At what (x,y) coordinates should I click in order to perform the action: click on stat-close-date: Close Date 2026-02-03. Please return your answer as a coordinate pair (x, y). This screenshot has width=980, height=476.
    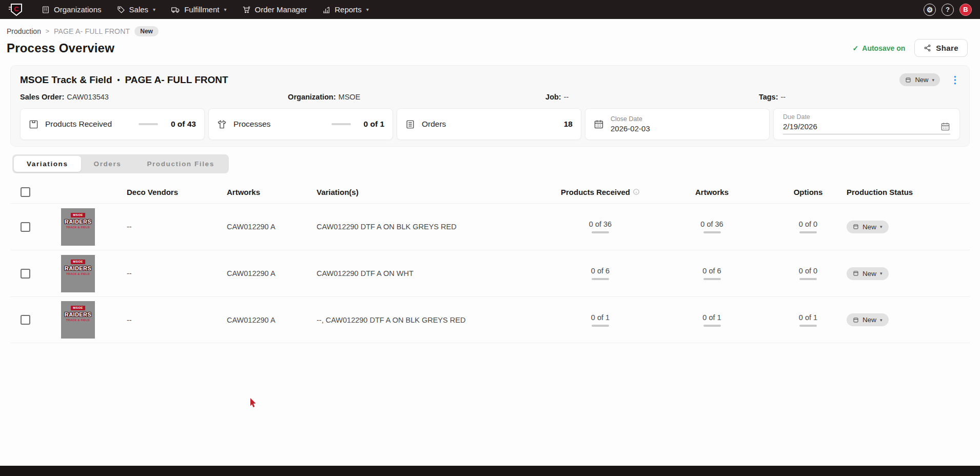
    Looking at the image, I should click on (677, 124).